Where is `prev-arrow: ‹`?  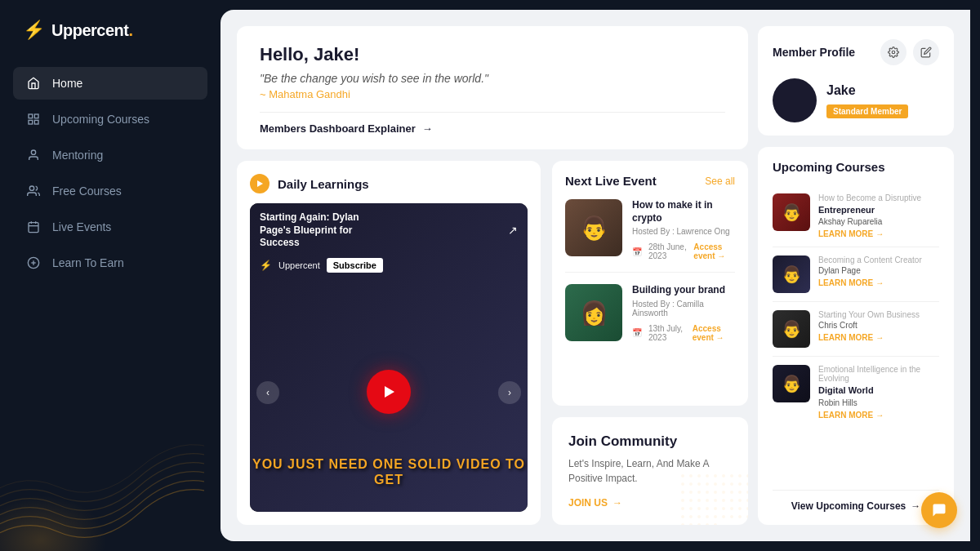
prev-arrow: ‹ is located at coordinates (268, 393).